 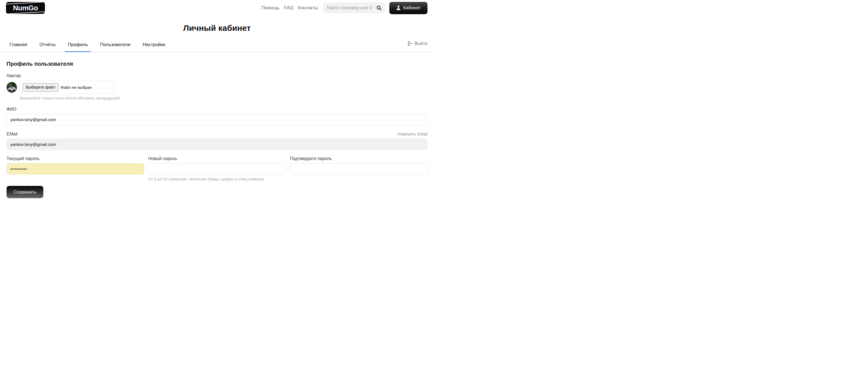 What do you see at coordinates (217, 8) in the screenshot?
I see `header: NumGo Помощь FAQ Контакты Кабинет` at bounding box center [217, 8].